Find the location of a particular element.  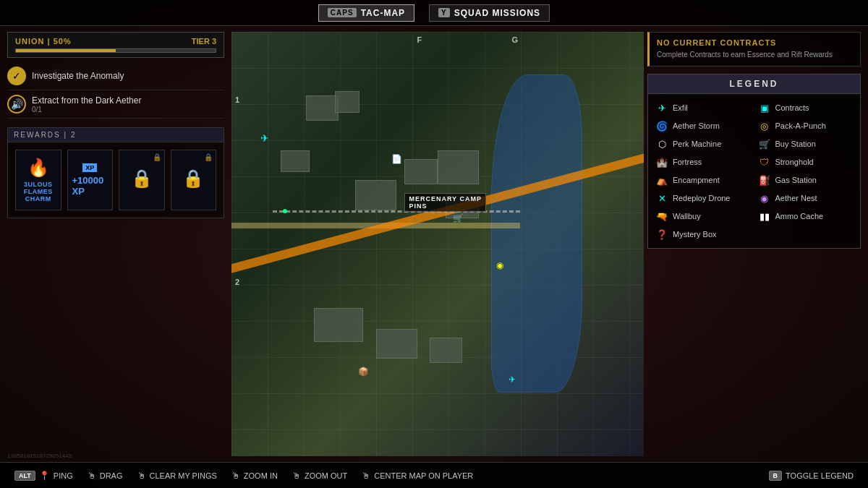

contracts-icon: ▣ is located at coordinates (765, 108).